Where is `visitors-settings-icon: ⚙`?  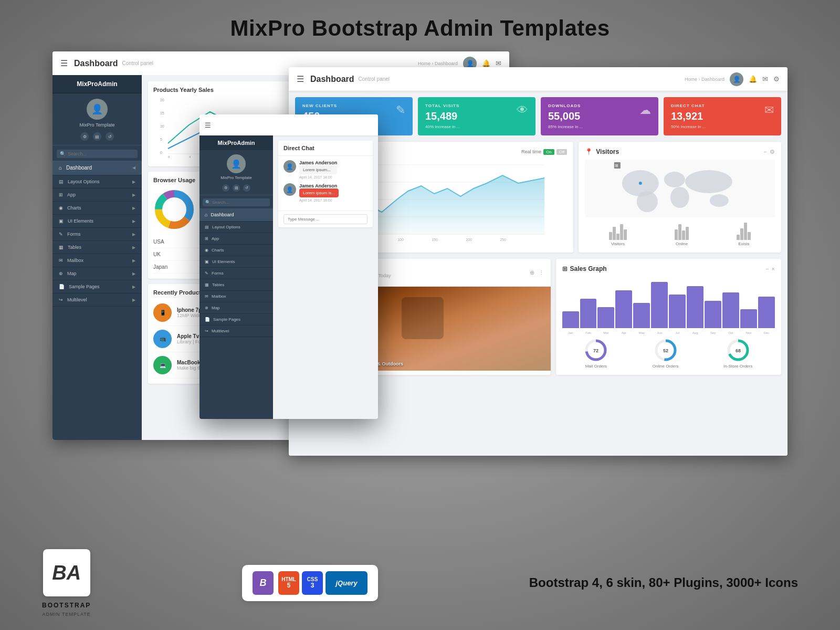 visitors-settings-icon: ⚙ is located at coordinates (772, 152).